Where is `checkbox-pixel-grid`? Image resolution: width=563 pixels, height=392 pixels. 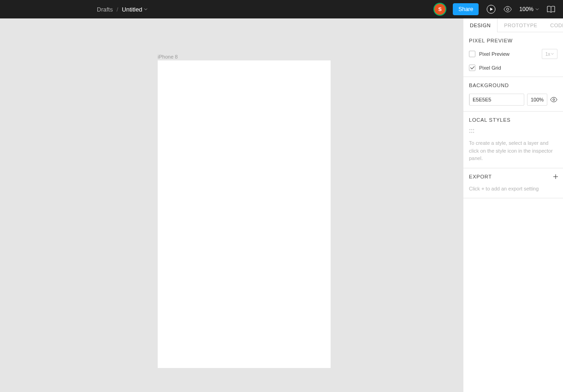 checkbox-pixel-grid is located at coordinates (472, 68).